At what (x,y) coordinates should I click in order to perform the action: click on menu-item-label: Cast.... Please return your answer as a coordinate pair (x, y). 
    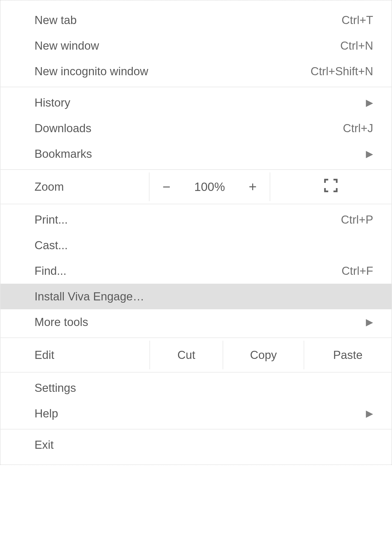
    Looking at the image, I should click on (204, 245).